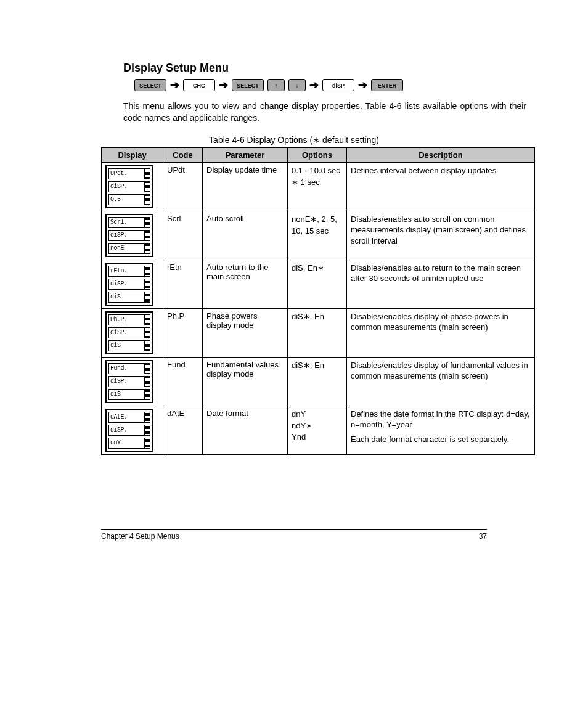  What do you see at coordinates (183, 333) in the screenshot?
I see `code-cell: Ph.P` at bounding box center [183, 333].